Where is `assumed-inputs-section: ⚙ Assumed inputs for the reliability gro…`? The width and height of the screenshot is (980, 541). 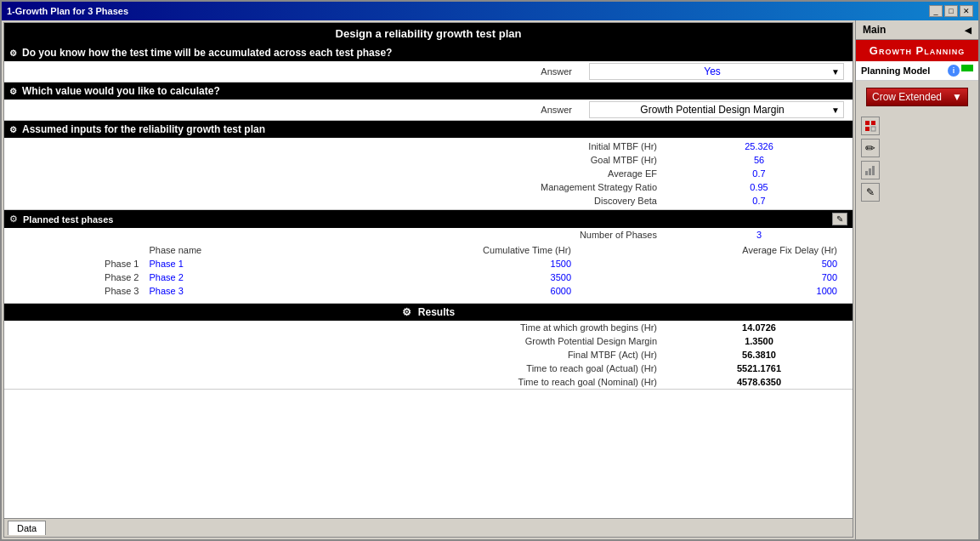 assumed-inputs-section: ⚙ Assumed inputs for the reliability gro… is located at coordinates (428, 165).